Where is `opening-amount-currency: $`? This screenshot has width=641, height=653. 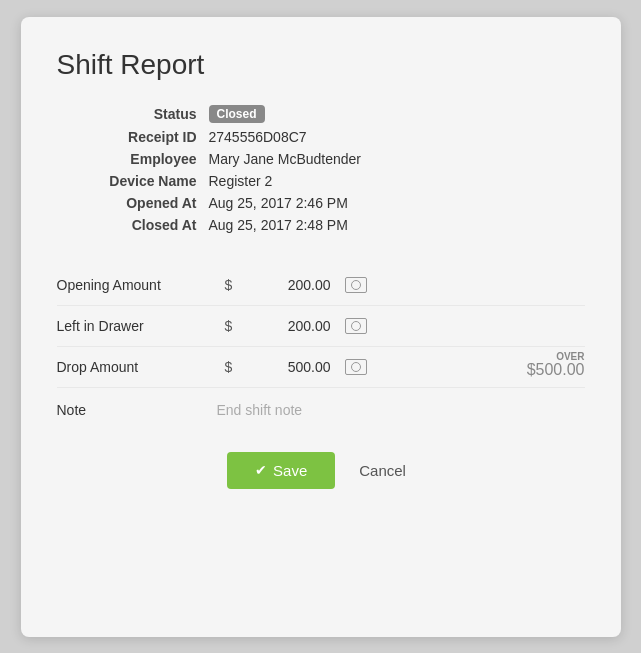 opening-amount-currency: $ is located at coordinates (229, 285).